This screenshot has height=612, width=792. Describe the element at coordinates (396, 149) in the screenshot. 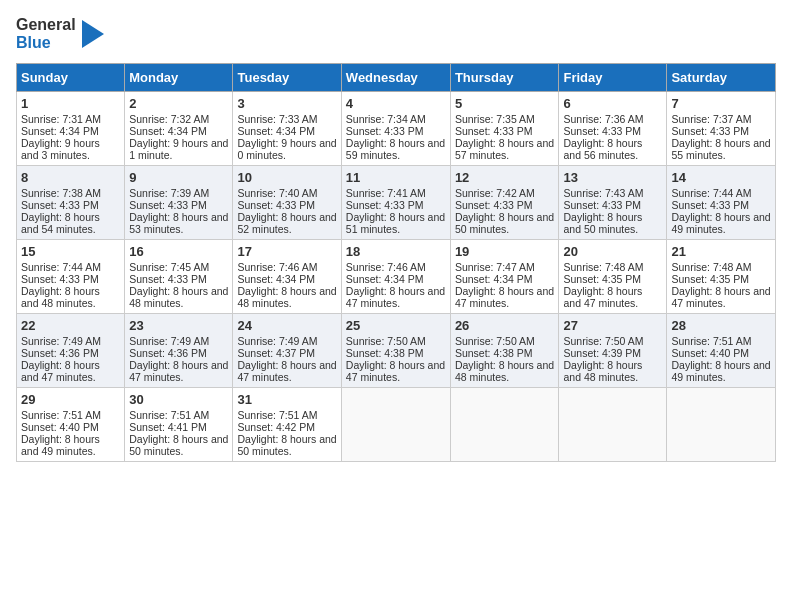

I see `daylight-text: Daylight: 8 hours and 59 minutes.` at that location.